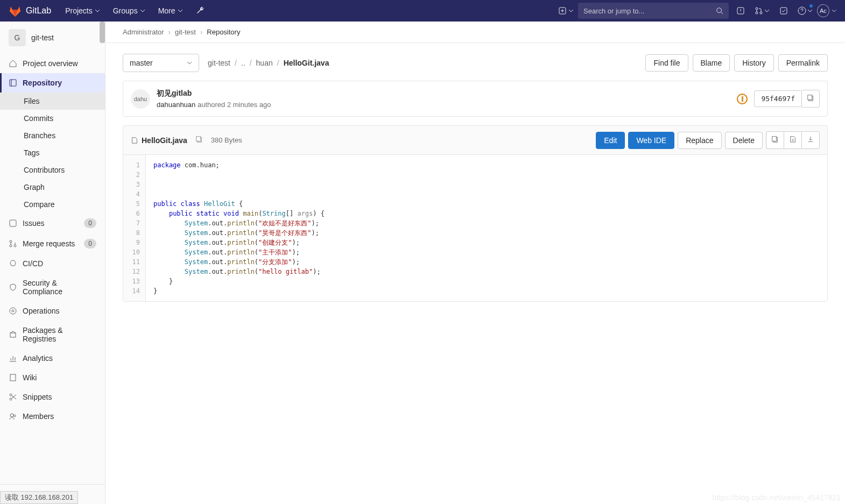 Image resolution: width=845 pixels, height=504 pixels. What do you see at coordinates (811, 139) in the screenshot?
I see `download-icon` at bounding box center [811, 139].